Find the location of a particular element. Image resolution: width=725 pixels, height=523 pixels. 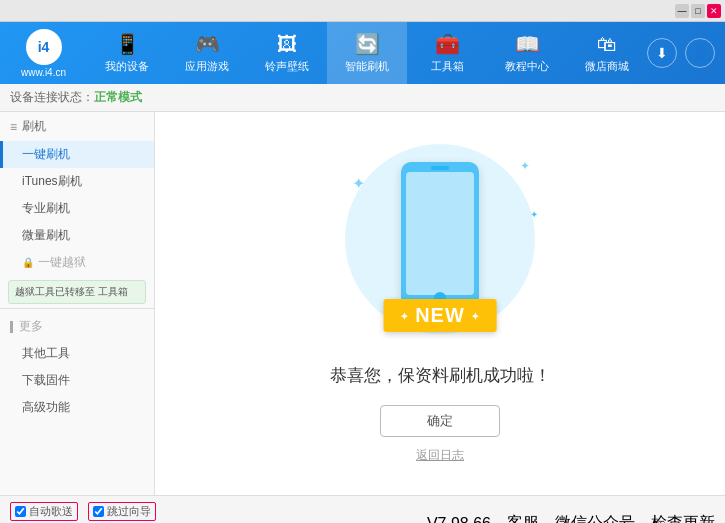

nav-wallpaper: 🖼 铃声壁纸 is located at coordinates (287, 53).